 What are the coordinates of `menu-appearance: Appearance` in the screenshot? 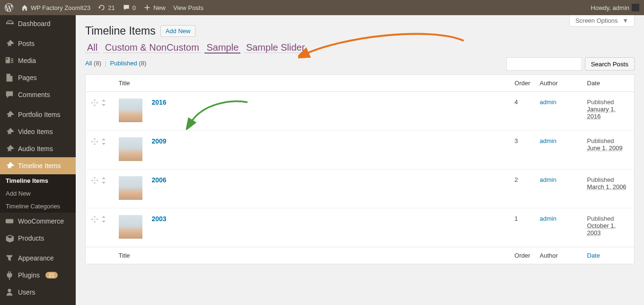 It's located at (38, 258).